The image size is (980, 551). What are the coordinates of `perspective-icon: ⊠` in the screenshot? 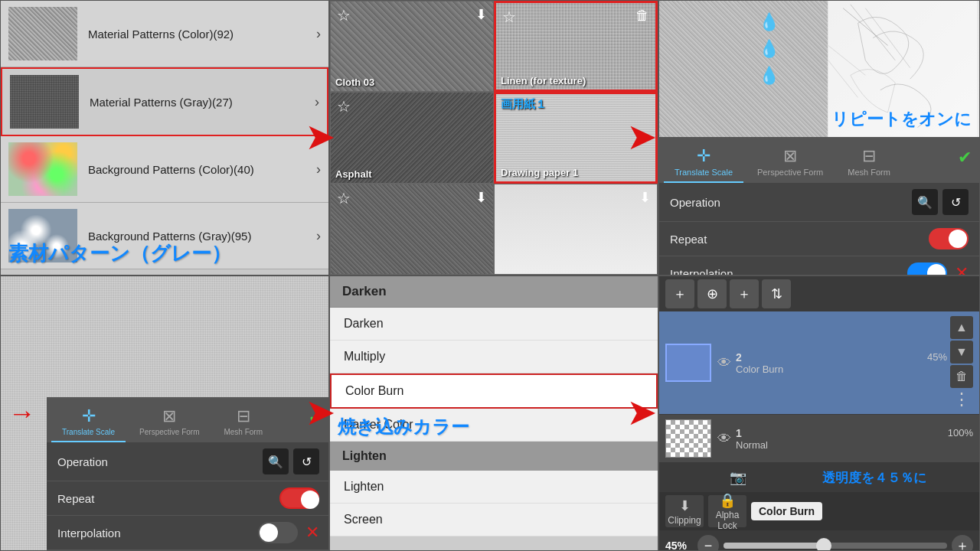 It's located at (790, 156).